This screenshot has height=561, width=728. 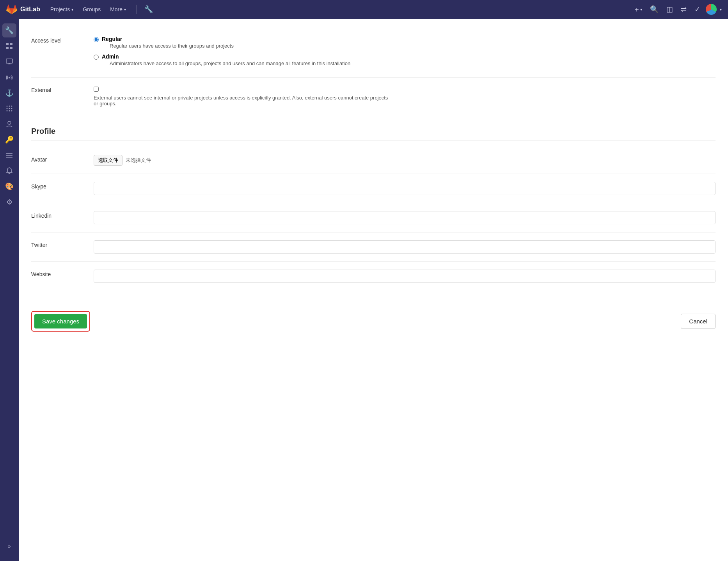 What do you see at coordinates (721, 9) in the screenshot?
I see `avatar-chevron-icon: ▾` at bounding box center [721, 9].